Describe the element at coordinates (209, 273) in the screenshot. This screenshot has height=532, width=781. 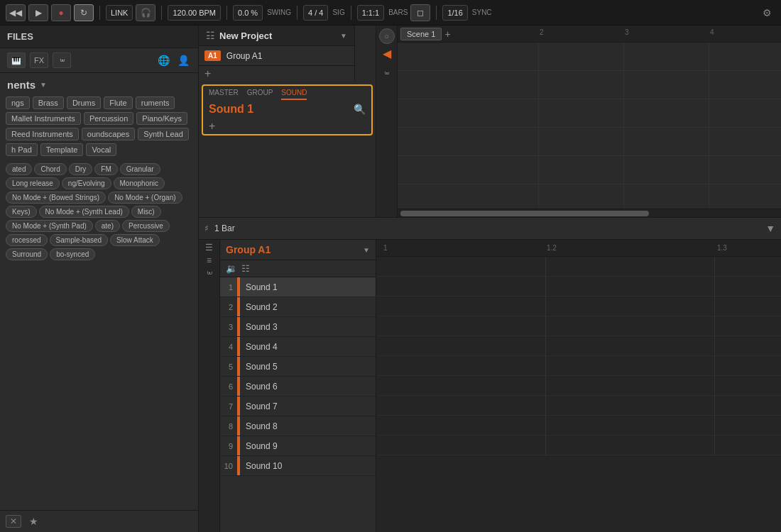
I see `wave-icon: 𞴶` at that location.